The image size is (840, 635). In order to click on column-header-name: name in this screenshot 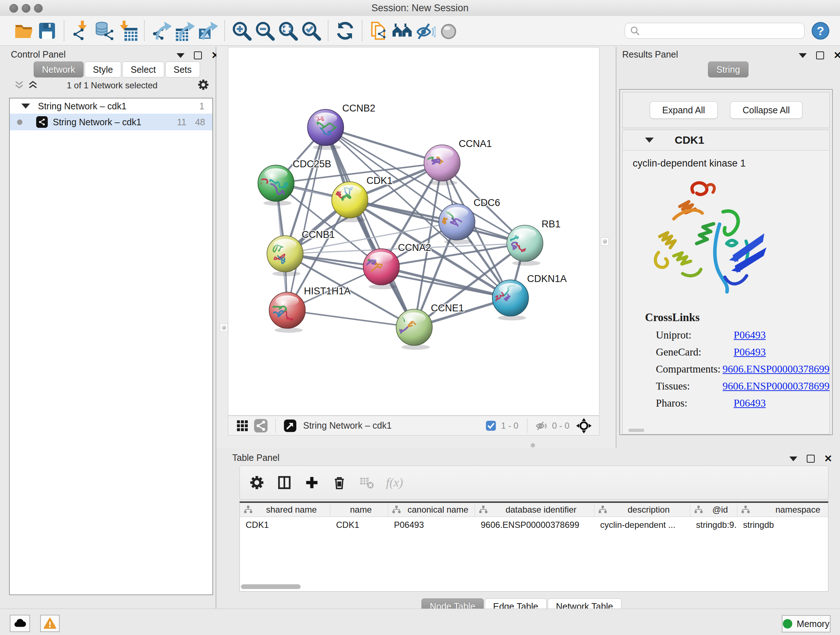, I will do `click(359, 510)`.